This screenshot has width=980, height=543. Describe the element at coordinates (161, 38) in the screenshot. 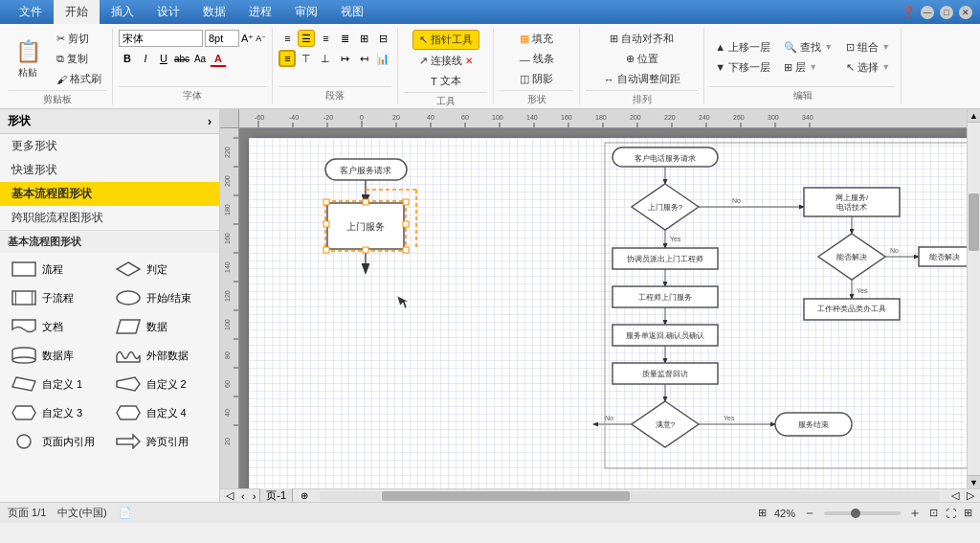

I see `font-name-input` at that location.